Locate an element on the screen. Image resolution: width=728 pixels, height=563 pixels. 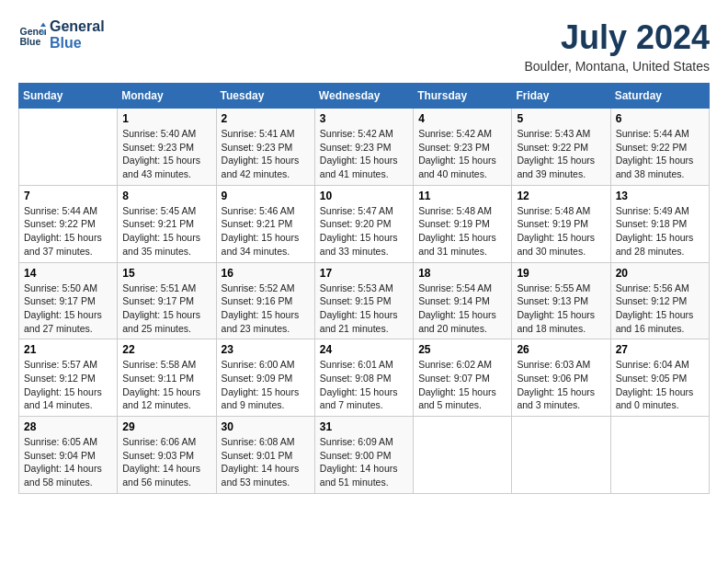
day-cell: 8Sunrise: 5:45 AM Sunset: 9:21 PM Daylig… is located at coordinates (167, 224).